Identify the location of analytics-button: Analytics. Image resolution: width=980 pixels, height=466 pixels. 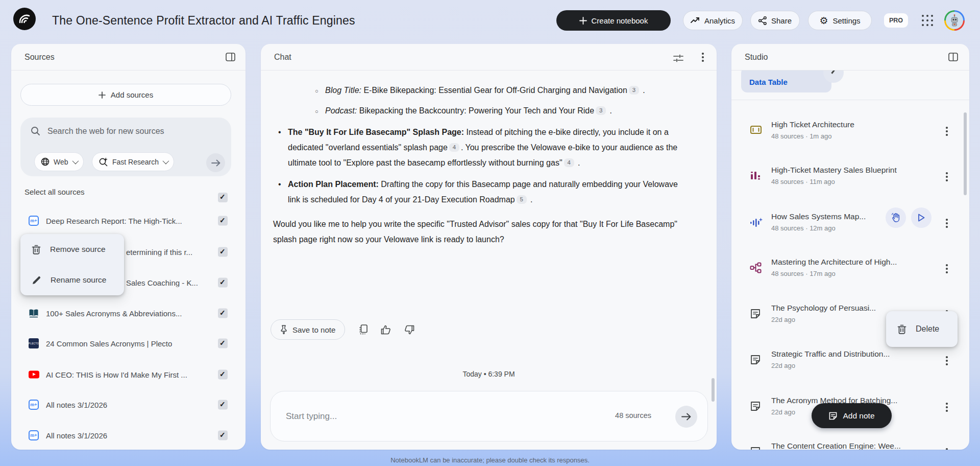
(713, 20).